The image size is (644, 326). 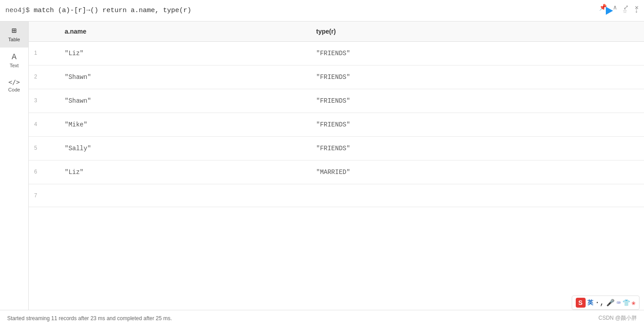 What do you see at coordinates (14, 39) in the screenshot?
I see `sidebar-table-label: Table` at bounding box center [14, 39].